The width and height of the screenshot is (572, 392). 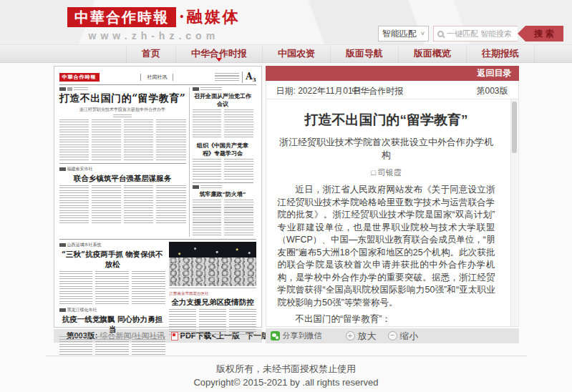 I want to click on nav-item-page-overview: 版面概览, so click(x=432, y=54).